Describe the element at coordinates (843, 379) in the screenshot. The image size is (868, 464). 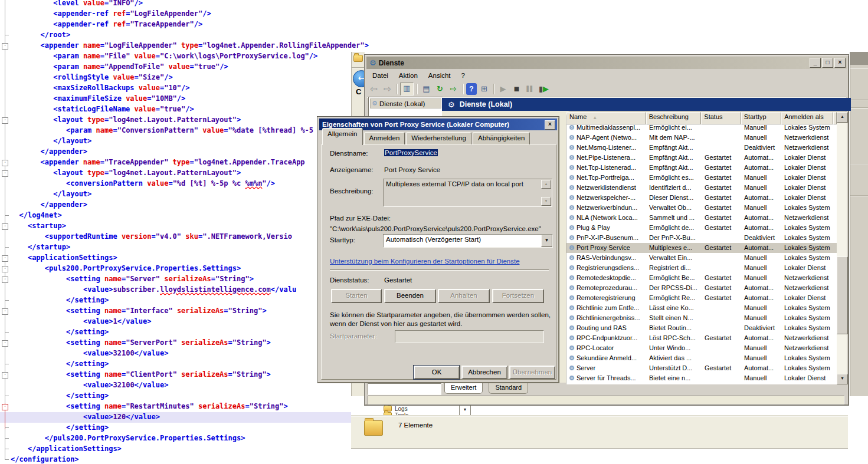
I see `scroll-down-button: ▼` at that location.